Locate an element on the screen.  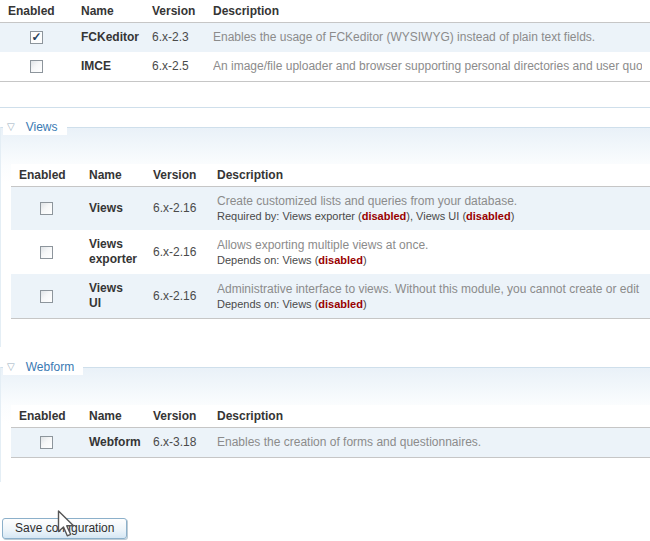
views-exporter-enabled-checkbox is located at coordinates (46, 252).